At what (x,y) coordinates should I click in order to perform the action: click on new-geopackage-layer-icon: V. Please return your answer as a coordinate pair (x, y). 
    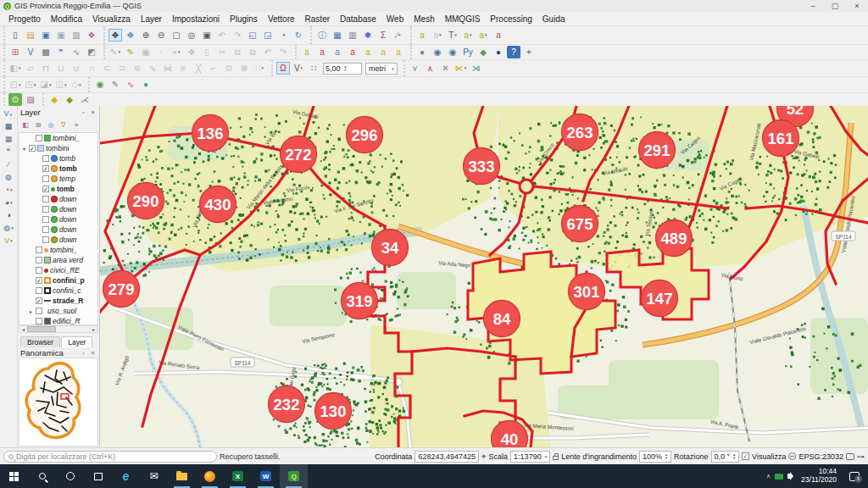
    Looking at the image, I should click on (31, 53).